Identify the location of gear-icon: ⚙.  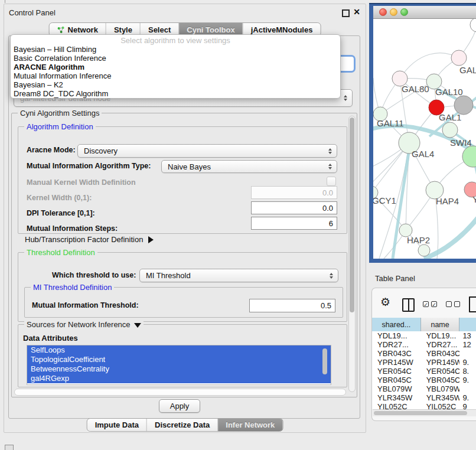
(385, 302).